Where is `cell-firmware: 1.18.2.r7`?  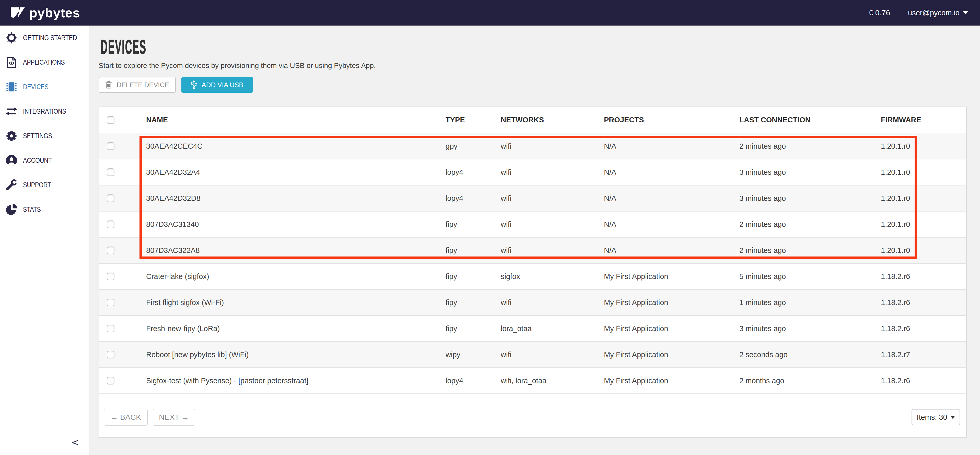 cell-firmware: 1.18.2.r7 is located at coordinates (924, 355).